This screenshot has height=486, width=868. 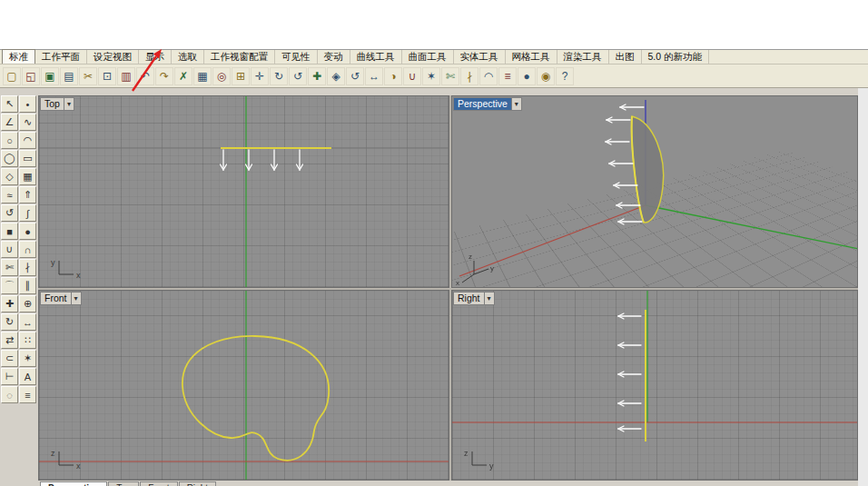 What do you see at coordinates (18, 56) in the screenshot?
I see `menu-tab: 标准` at bounding box center [18, 56].